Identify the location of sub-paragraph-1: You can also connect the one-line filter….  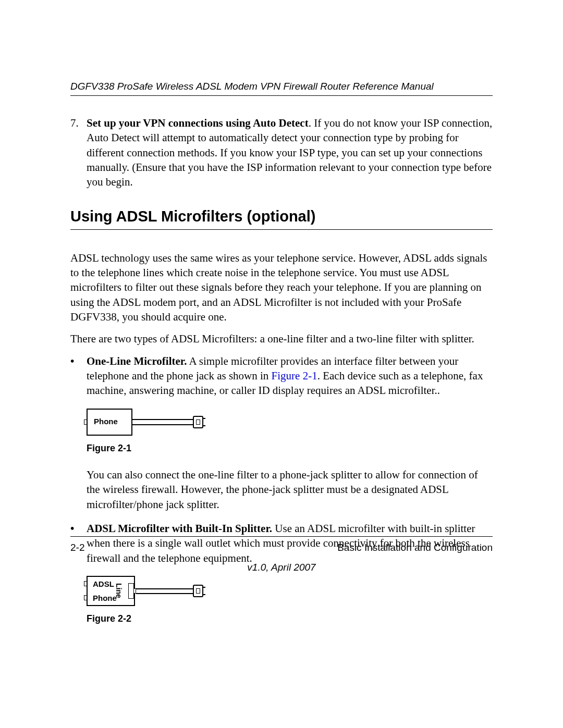
(290, 490).